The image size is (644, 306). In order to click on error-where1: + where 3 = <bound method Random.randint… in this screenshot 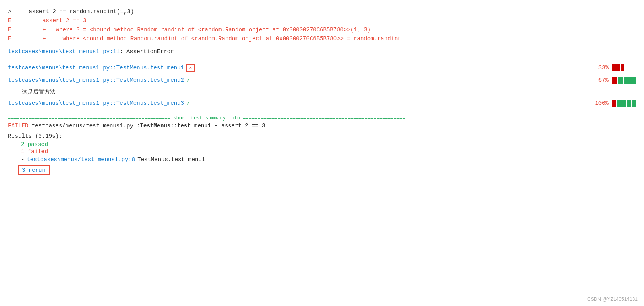, I will do `click(193, 30)`.